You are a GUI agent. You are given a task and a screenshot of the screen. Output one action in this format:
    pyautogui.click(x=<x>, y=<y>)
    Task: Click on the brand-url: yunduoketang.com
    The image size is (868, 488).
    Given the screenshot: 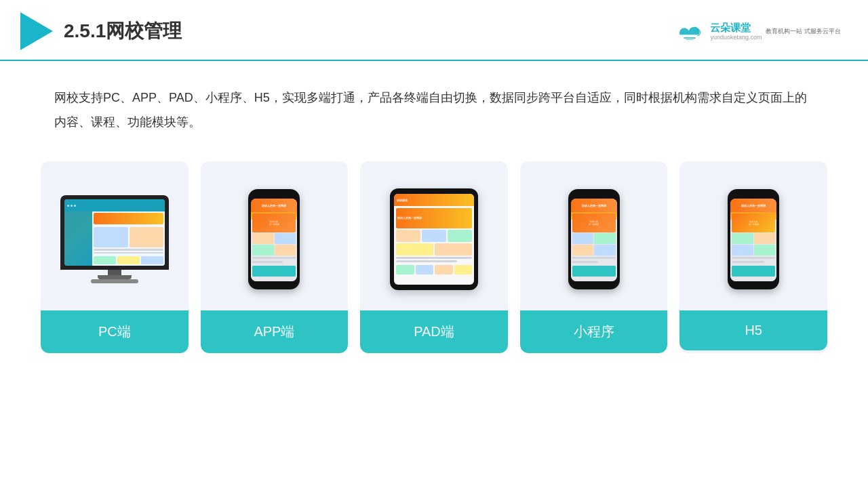 What is the action you would take?
    pyautogui.click(x=736, y=38)
    